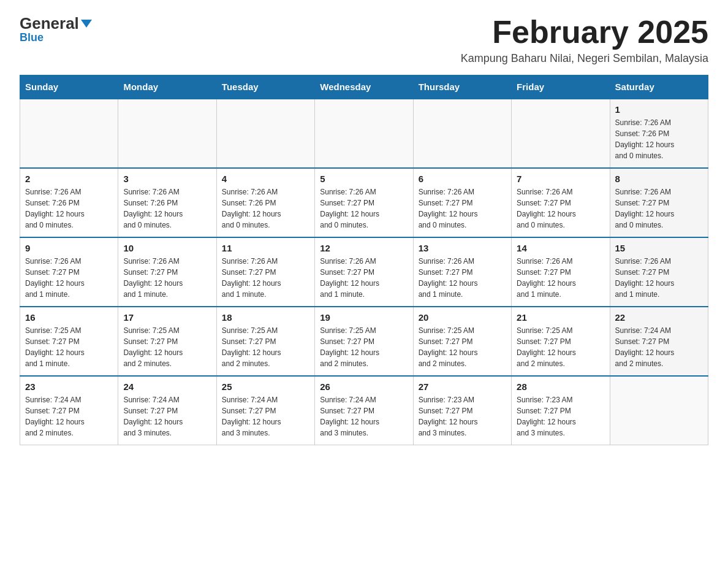 The width and height of the screenshot is (728, 563). I want to click on calendar-cell: 20Sunrise: 7:25 AMSunset: 7:27 PMDayligh…, so click(462, 341).